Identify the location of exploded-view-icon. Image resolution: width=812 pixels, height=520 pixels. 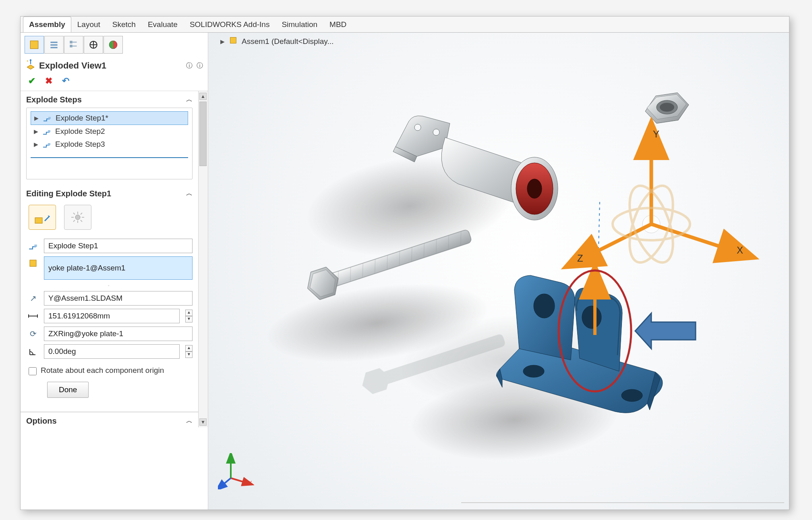
(31, 66).